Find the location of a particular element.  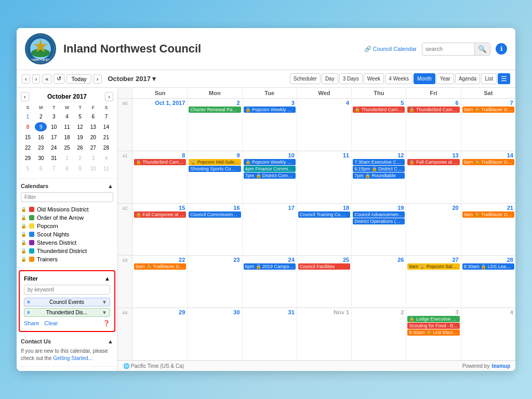

view-scheduler: Scheduler is located at coordinates (305, 79).